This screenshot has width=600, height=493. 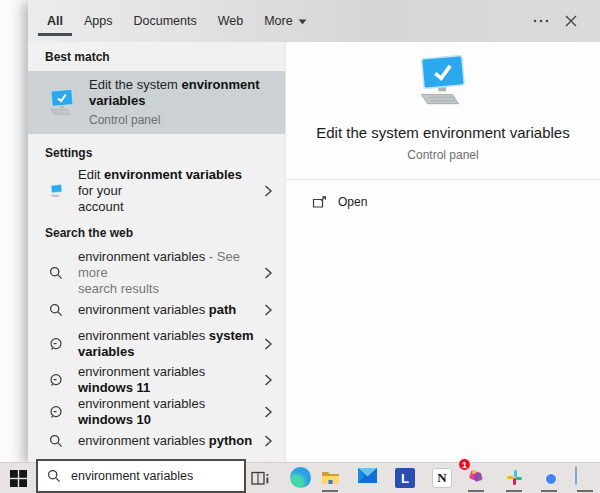 What do you see at coordinates (98, 21) in the screenshot?
I see `tab-apps: Apps` at bounding box center [98, 21].